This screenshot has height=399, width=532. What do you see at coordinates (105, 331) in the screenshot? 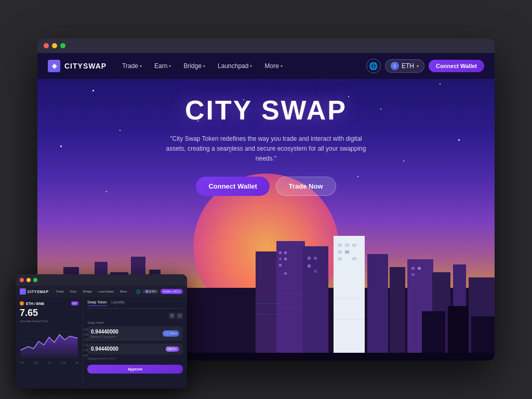
I see `swap-value-1: 0.94440000` at bounding box center [105, 331].